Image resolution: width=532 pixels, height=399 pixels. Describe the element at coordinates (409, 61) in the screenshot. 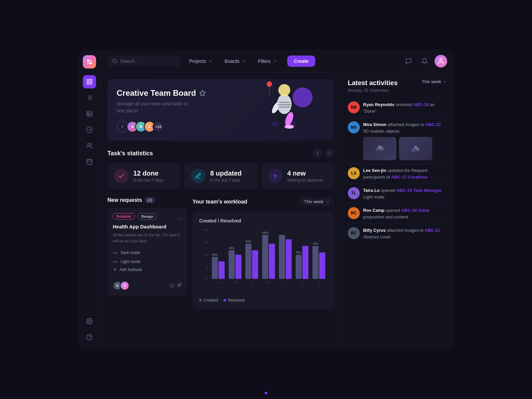

I see `messages-icon` at that location.